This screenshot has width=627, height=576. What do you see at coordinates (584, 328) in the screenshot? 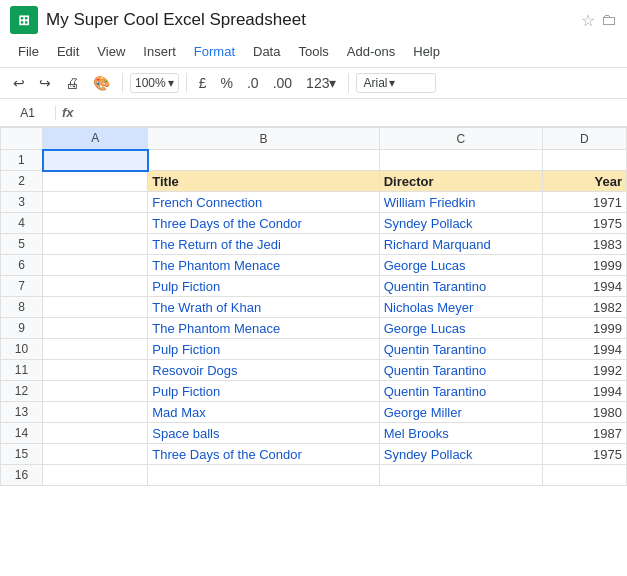
I see `cell-d9: 1999` at bounding box center [584, 328].